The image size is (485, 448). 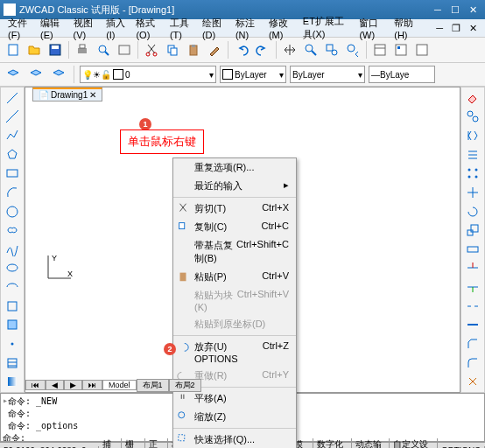 I want to click on ctx-copybase: 带基点复制(B)Ctrl+Shift+C, so click(x=235, y=252).